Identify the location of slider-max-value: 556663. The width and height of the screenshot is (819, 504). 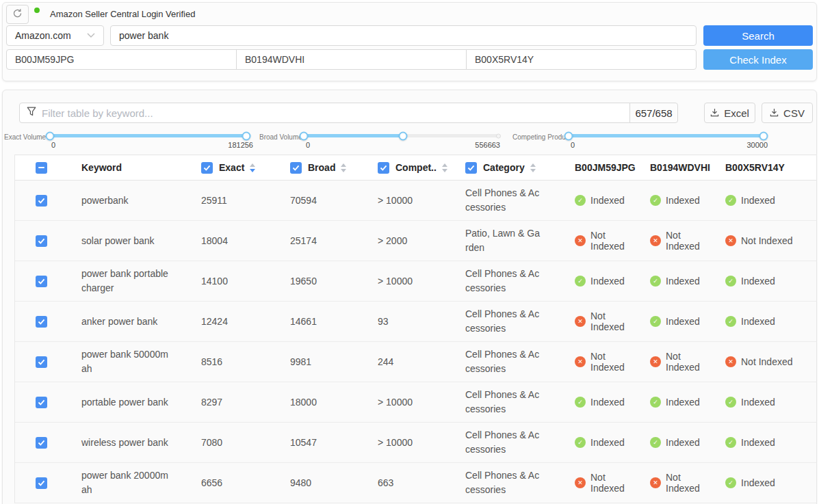
(402, 145).